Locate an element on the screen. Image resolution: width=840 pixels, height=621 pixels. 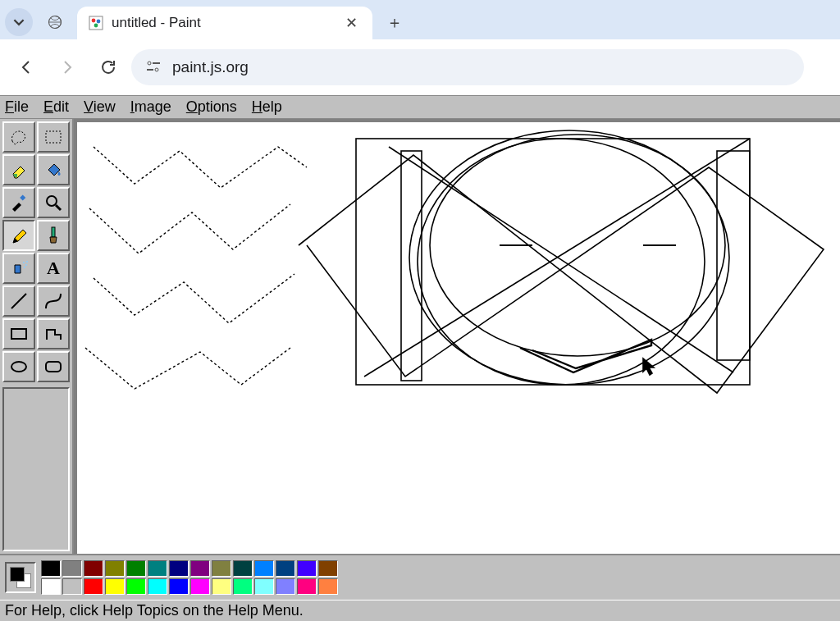
tool-rounded-rect is located at coordinates (53, 367).